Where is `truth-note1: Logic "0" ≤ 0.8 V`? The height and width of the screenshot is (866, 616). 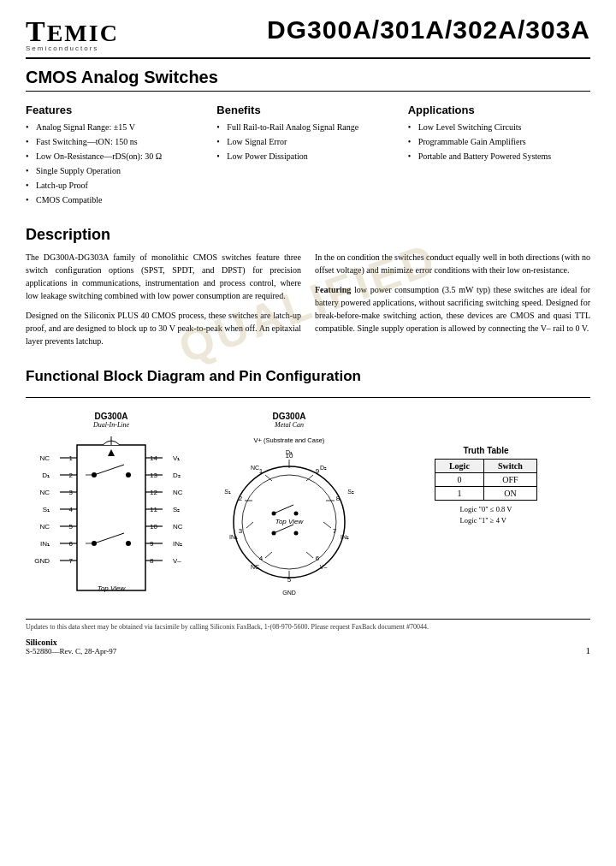
truth-note1: Logic "0" ≤ 0.8 V is located at coordinates (486, 510).